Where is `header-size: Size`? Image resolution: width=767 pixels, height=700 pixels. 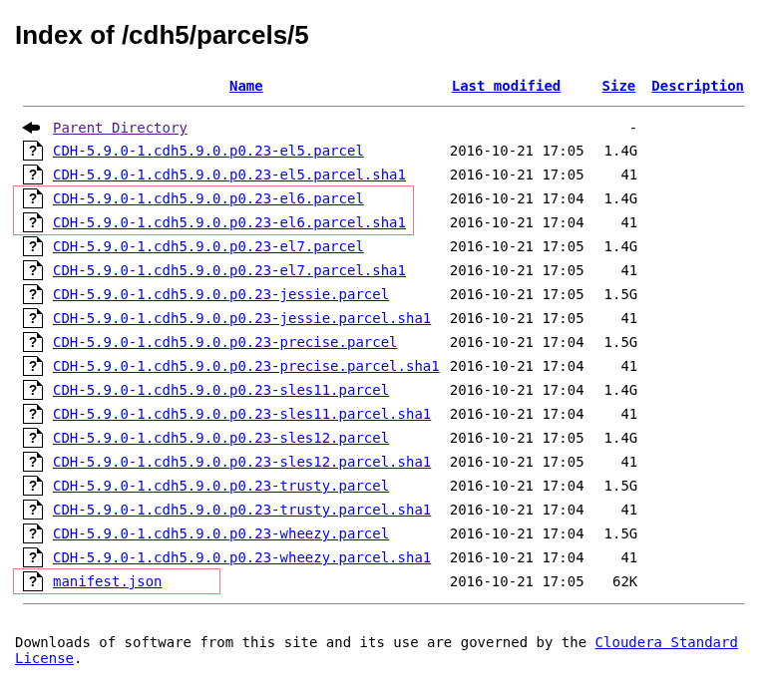
header-size: Size is located at coordinates (619, 86).